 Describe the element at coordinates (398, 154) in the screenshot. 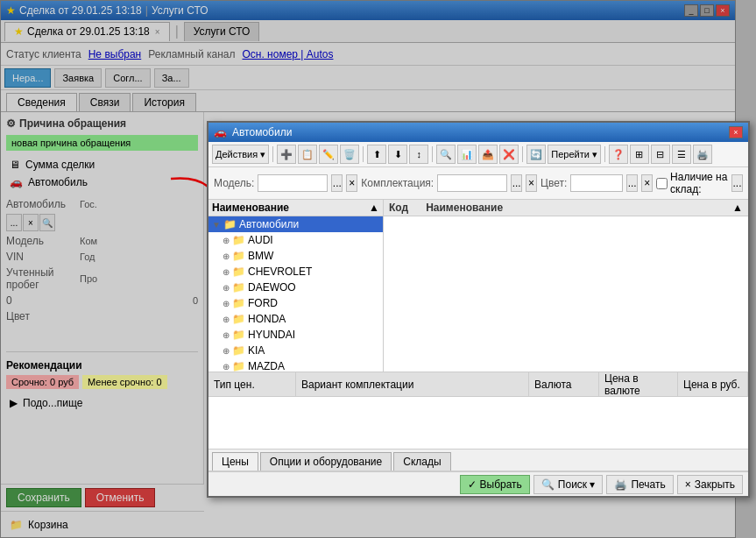

I see `dialog-down-btn: ⬇` at that location.